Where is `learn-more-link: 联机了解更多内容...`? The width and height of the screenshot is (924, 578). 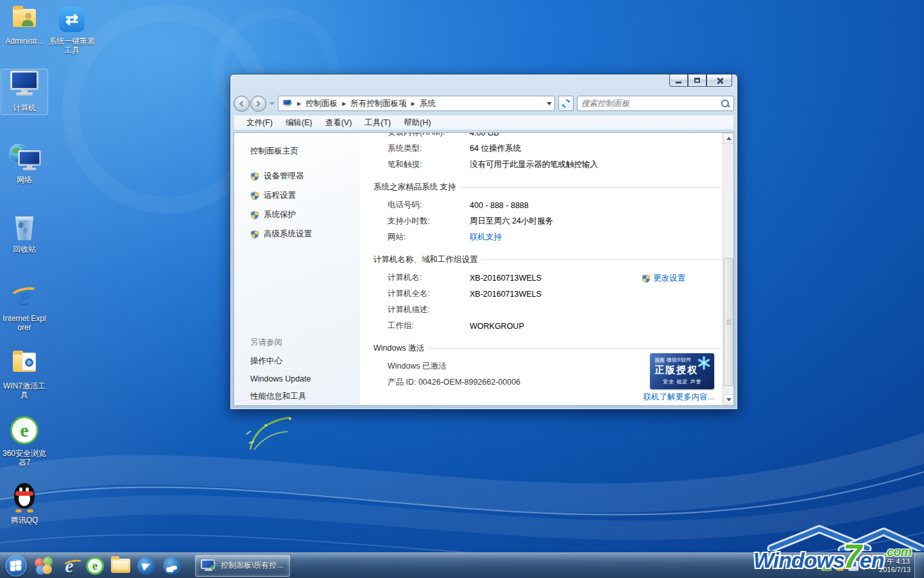
learn-more-link: 联机了解更多内容... is located at coordinates (679, 397).